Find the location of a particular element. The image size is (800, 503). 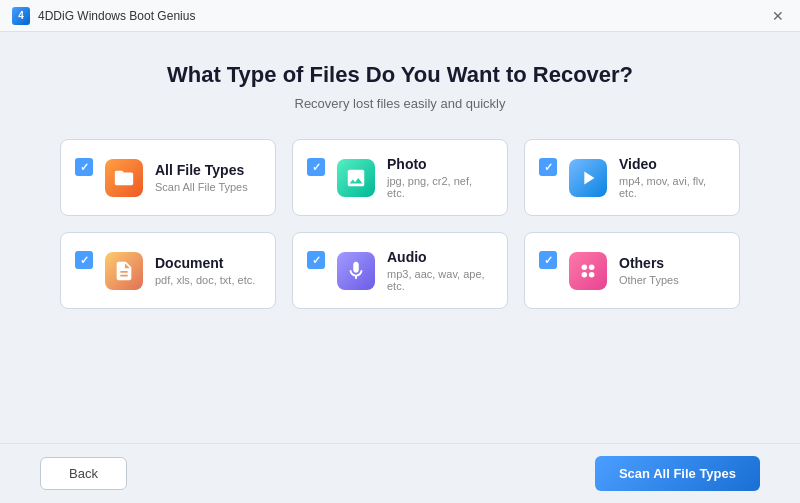

card-audio: Audio mp3, aac, wav, ape, etc. is located at coordinates (400, 270).